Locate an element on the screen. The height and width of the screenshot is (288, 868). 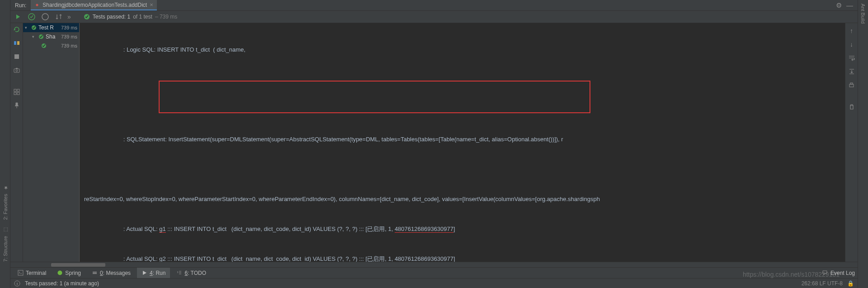
right-tool-rail: Ant Build is located at coordinates (863, 144).